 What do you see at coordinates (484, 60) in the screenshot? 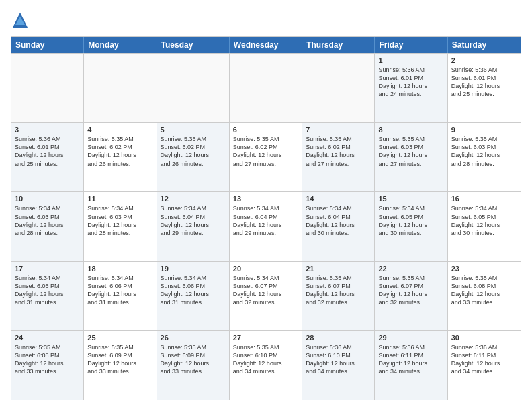
I see `day-number: 2` at bounding box center [484, 60].